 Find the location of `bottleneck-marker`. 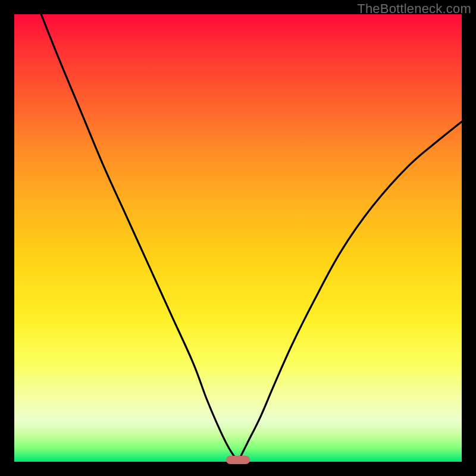

bottleneck-marker is located at coordinates (238, 460).